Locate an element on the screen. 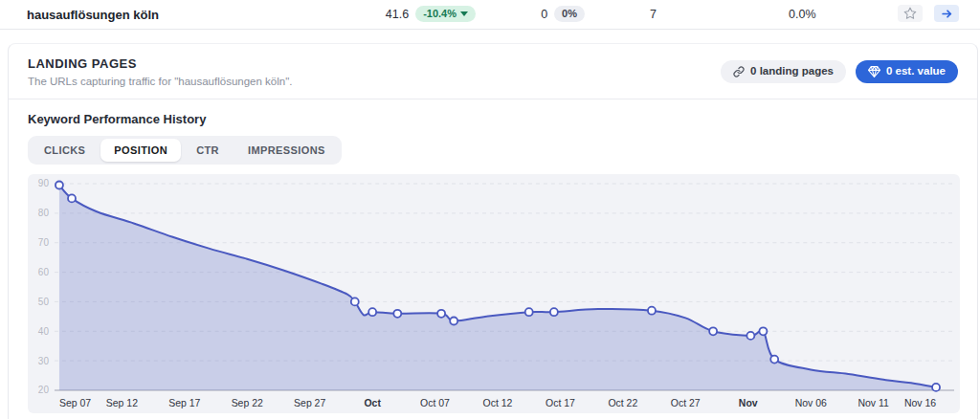 This screenshot has height=419, width=980. landing-pages-actions: 0 landing pages 0 est. value is located at coordinates (839, 72).